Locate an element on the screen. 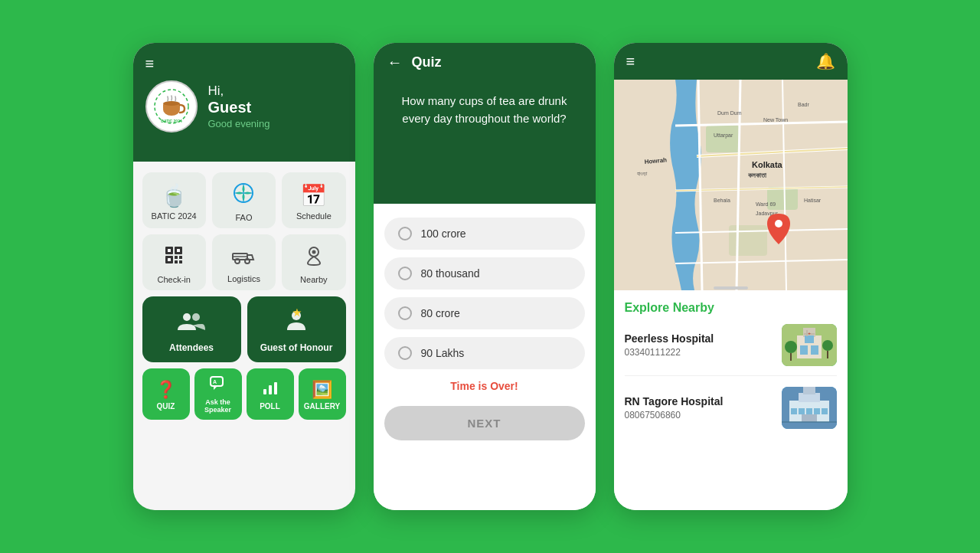  rn-tagore-phone: 08067506860 is located at coordinates (698, 415).